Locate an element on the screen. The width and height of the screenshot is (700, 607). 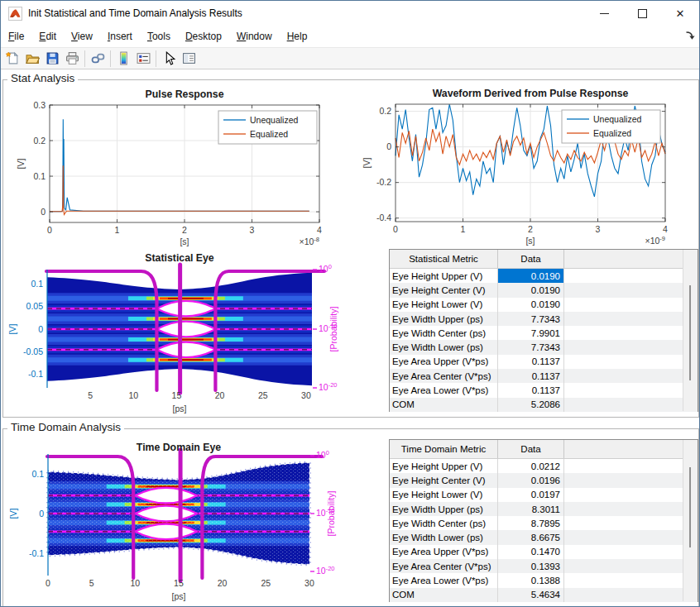
menu-item-tools: Tools is located at coordinates (159, 36).